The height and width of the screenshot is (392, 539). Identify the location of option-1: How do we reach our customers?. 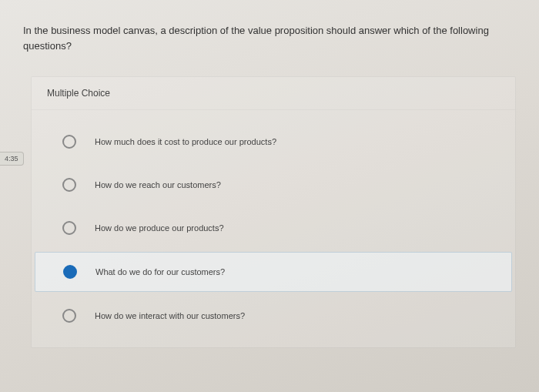
(273, 185).